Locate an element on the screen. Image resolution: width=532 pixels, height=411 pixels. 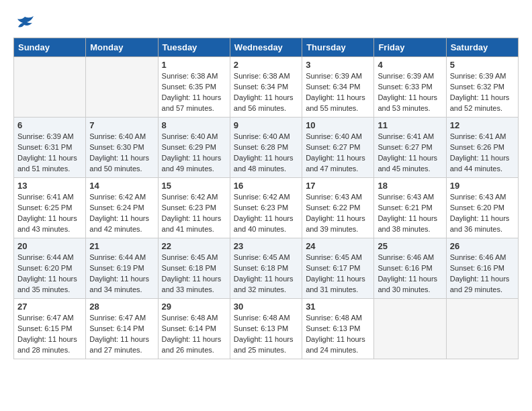
calendar-cell: 14Sunrise: 6:42 AM Sunset: 6:24 PM Dayli… is located at coordinates (122, 208).